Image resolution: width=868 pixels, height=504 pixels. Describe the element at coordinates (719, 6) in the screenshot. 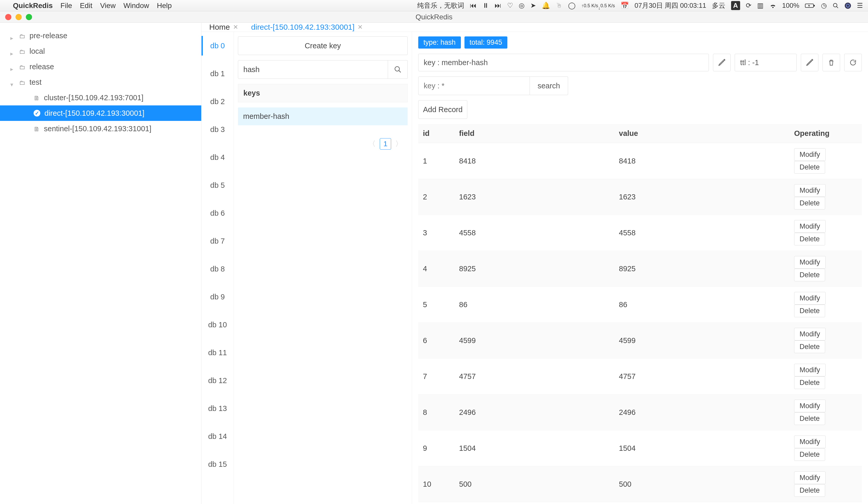

I see `weather: 多云` at that location.